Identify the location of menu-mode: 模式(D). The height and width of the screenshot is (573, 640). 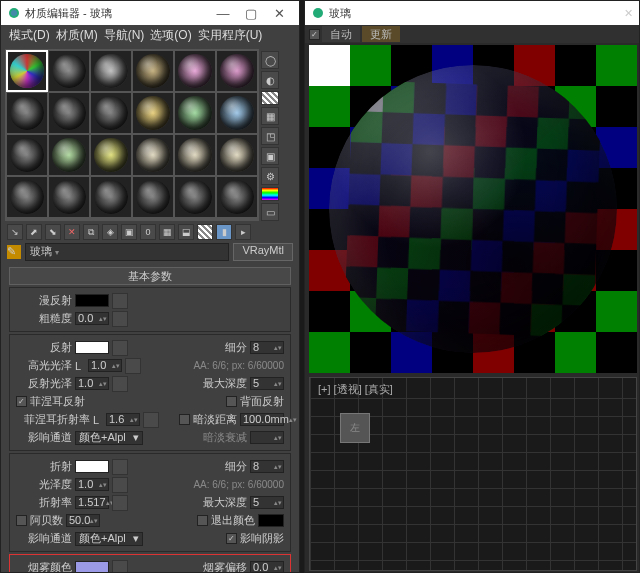
(30, 36).